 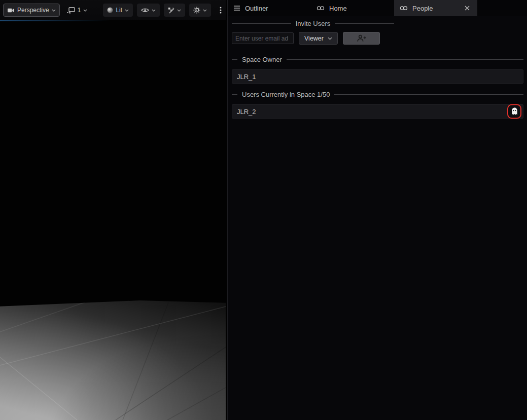 I want to click on user-row: JLR_2, so click(x=377, y=111).